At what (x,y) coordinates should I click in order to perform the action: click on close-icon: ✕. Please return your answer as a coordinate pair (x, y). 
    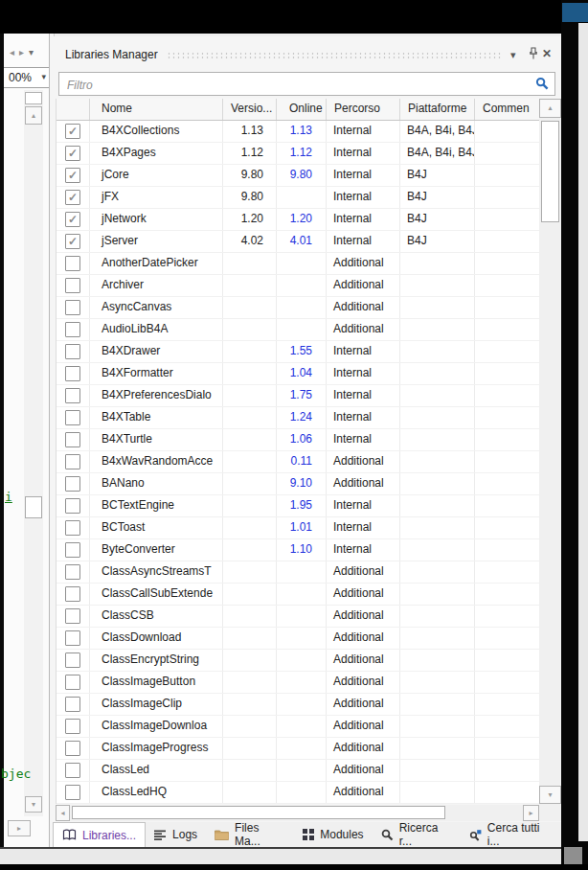
    Looking at the image, I should click on (547, 54).